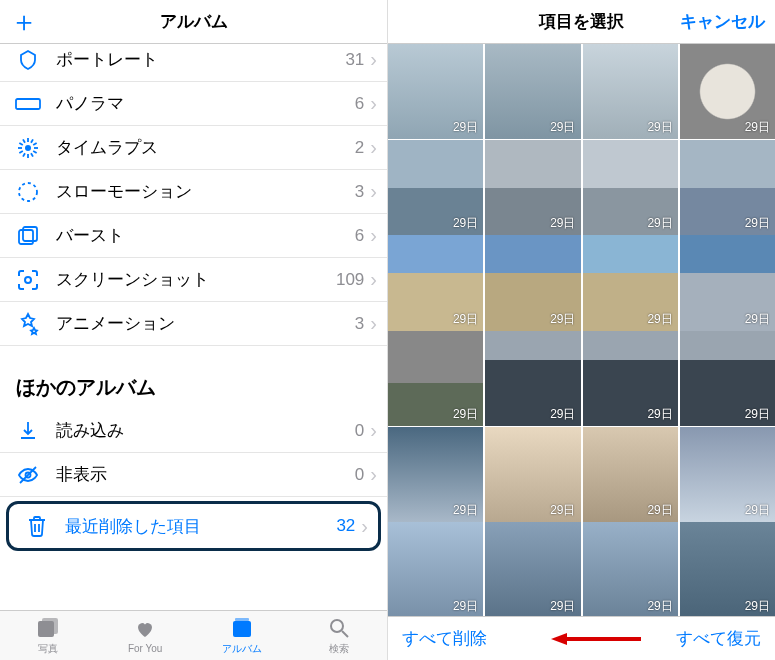 This screenshot has width=775, height=660. Describe the element at coordinates (200, 526) in the screenshot. I see `album-label: 最近削除した項目` at that location.